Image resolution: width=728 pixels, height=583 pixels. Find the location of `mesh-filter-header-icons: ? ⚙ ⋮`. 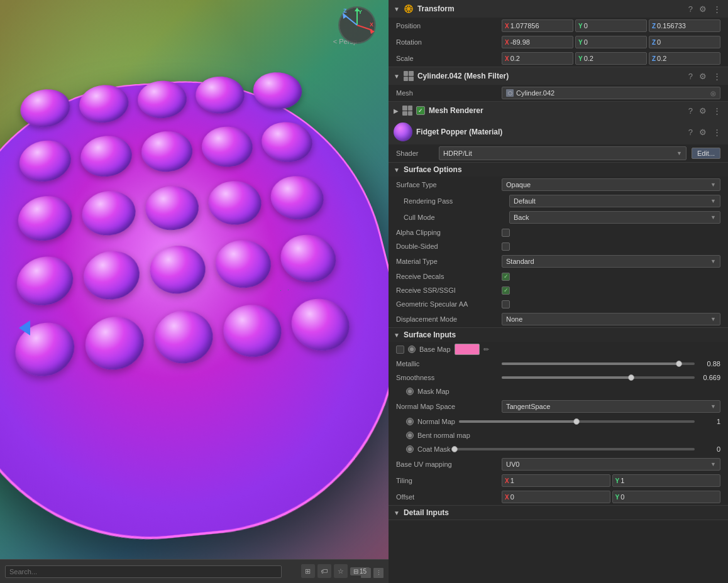

mesh-filter-header-icons: ? ⚙ ⋮ is located at coordinates (705, 77).